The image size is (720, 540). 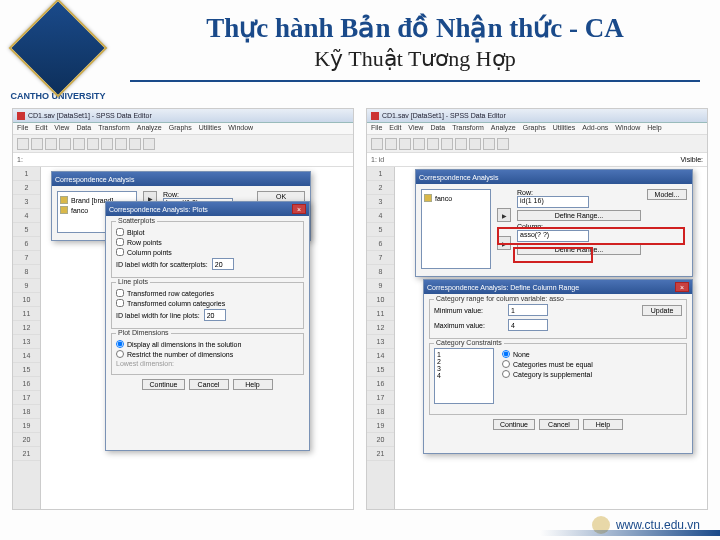 What do you see at coordinates (208, 354) in the screenshot?
I see `restrict-dims-radio: Restrict the number of dimensions` at bounding box center [208, 354].